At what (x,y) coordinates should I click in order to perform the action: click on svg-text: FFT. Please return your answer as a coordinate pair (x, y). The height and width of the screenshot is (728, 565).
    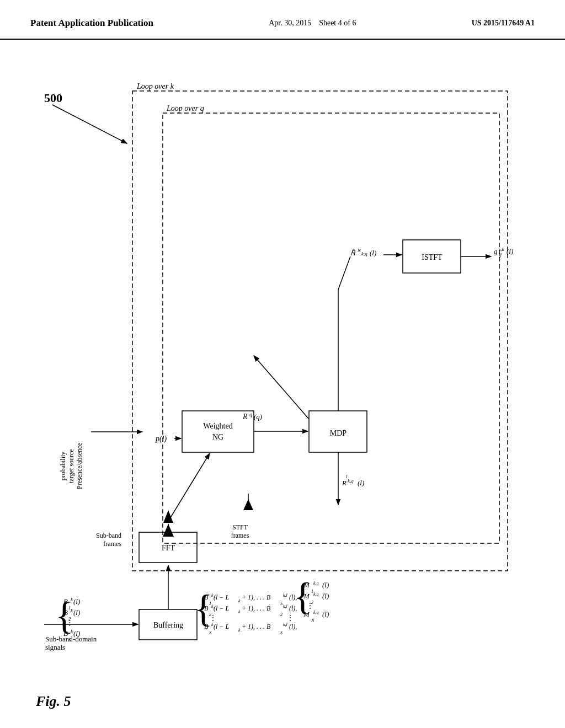
    Looking at the image, I should click on (169, 548).